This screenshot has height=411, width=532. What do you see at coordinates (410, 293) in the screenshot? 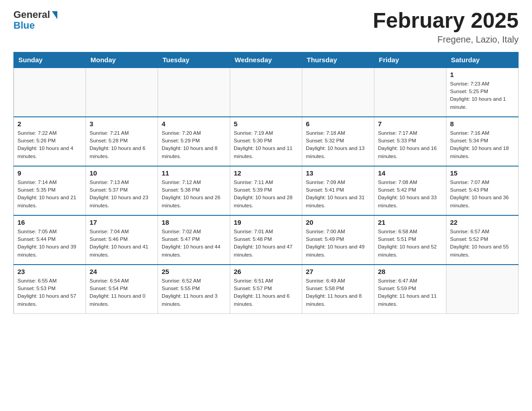
I see `day-info: Sunrise: 6:47 AMSunset: 5:59 PMDaylight:…` at bounding box center [410, 293].